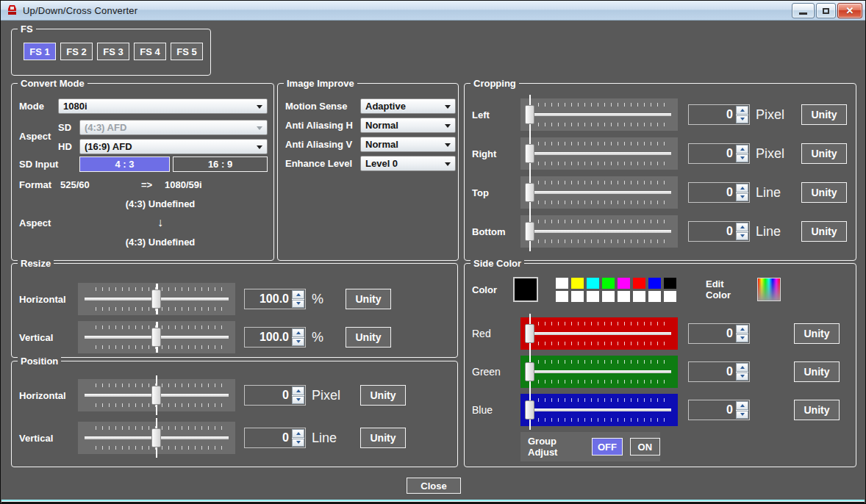  Describe the element at coordinates (157, 395) in the screenshot. I see `position-horizontal-slider` at that location.